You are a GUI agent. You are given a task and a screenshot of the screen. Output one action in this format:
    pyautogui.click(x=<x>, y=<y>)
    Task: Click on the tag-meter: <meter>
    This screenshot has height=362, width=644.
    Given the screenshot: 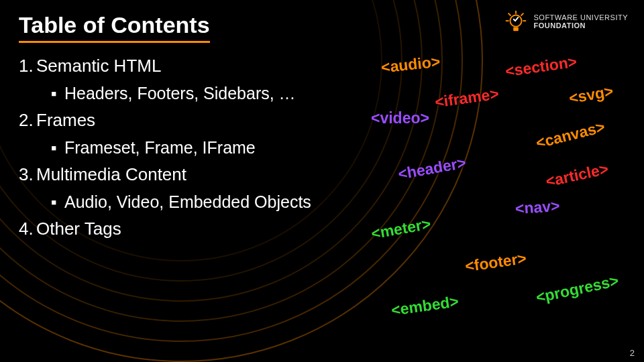 What is the action you would take?
    pyautogui.click(x=401, y=229)
    